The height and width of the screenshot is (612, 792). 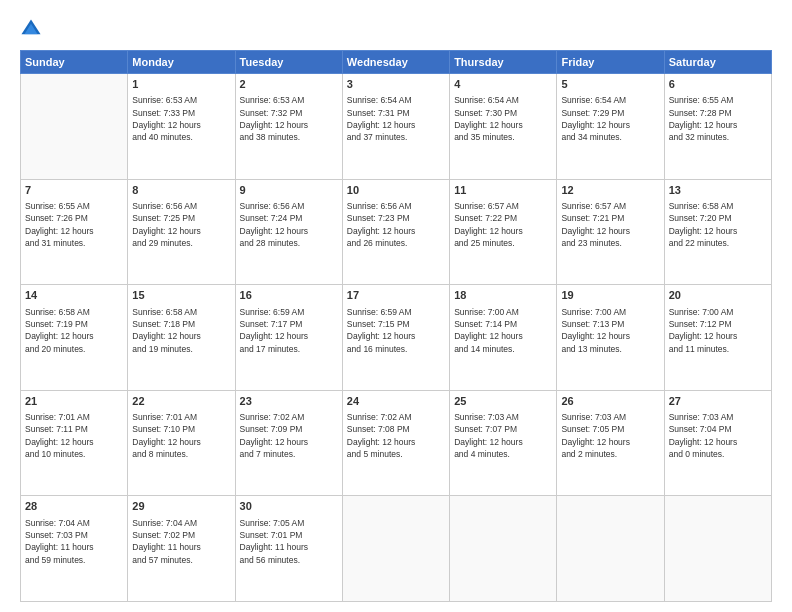 What do you see at coordinates (74, 542) in the screenshot?
I see `day-info: Sunrise: 7:04 AM Sunset: 7:03 PM Dayligh…` at bounding box center [74, 542].